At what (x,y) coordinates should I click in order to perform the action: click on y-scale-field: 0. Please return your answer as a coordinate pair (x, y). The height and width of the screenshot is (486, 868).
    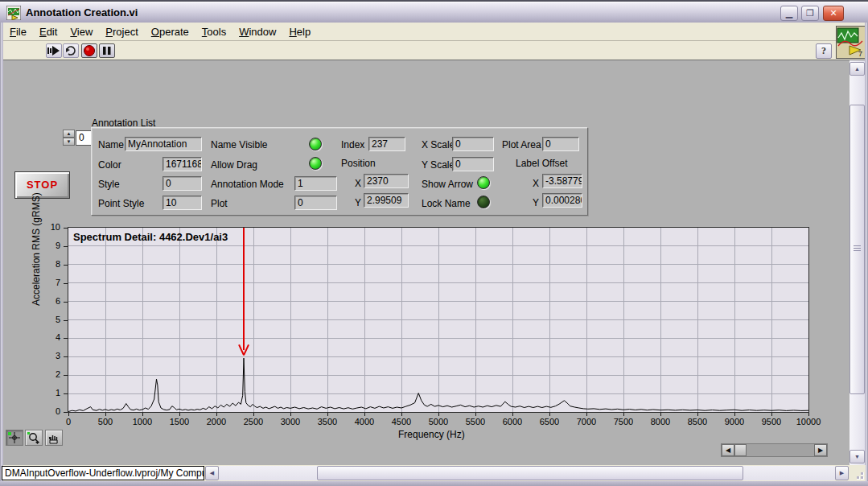
    Looking at the image, I should click on (473, 164).